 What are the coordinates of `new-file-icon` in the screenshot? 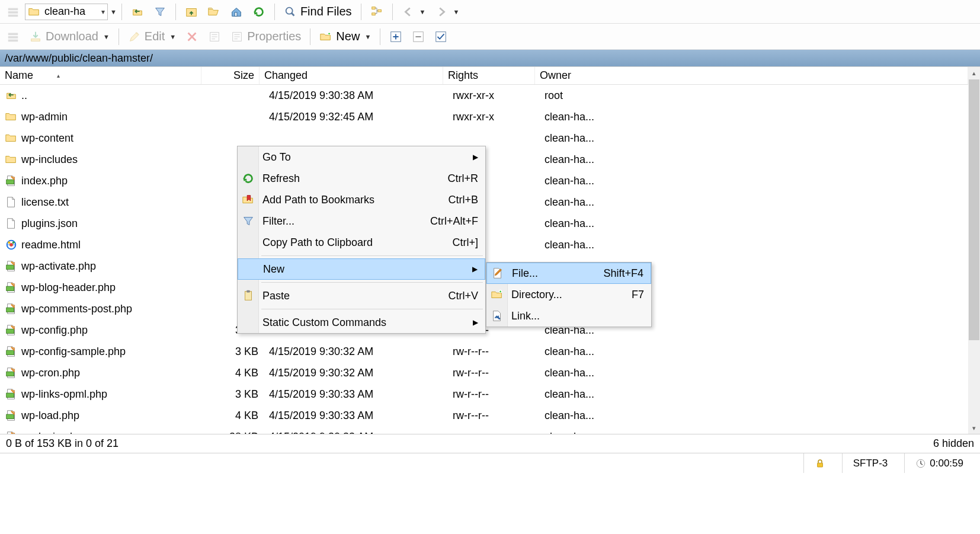 It's located at (498, 273).